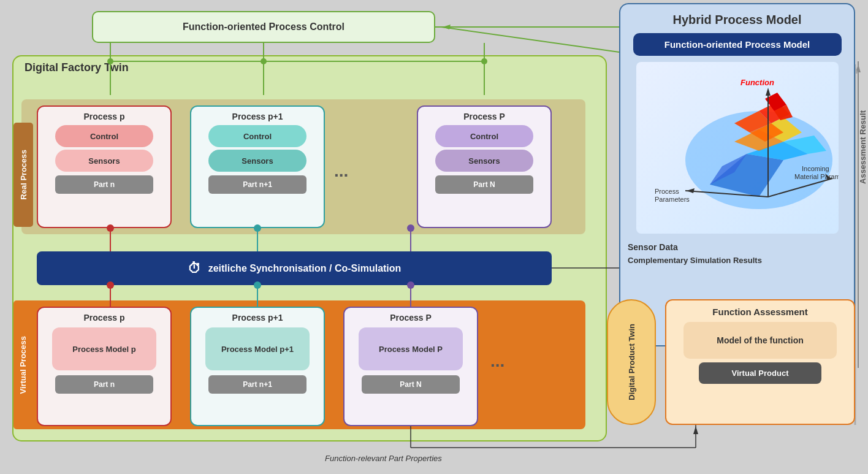 Image resolution: width=868 pixels, height=474 pixels. I want to click on process-rp2-title: Process p+1, so click(257, 117).